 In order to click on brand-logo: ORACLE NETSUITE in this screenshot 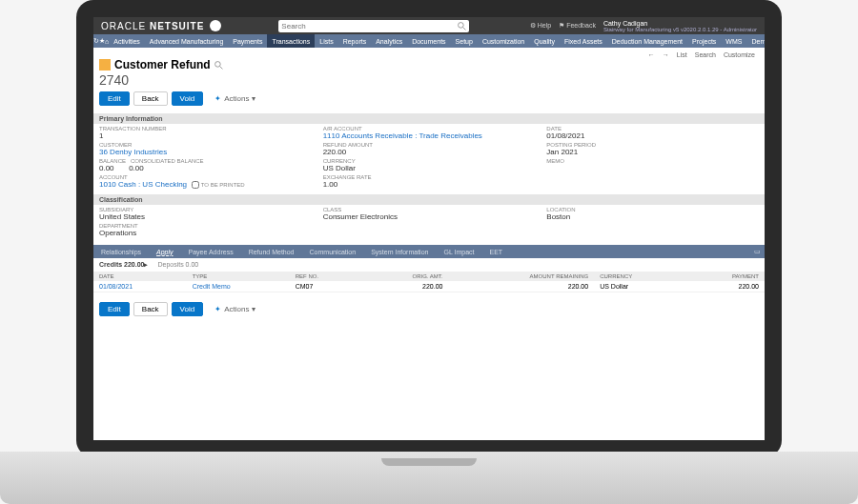, I will do `click(153, 27)`.